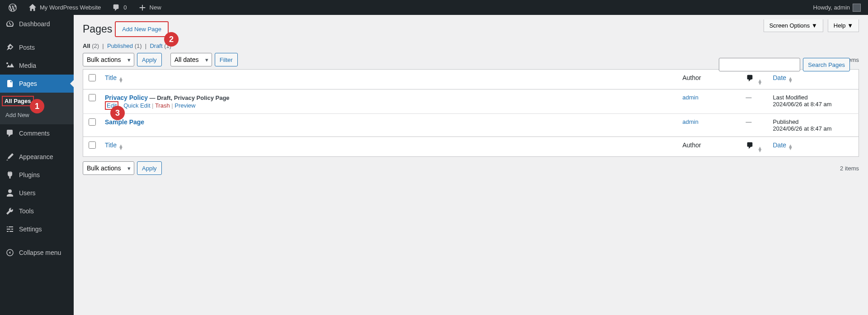  I want to click on sidebar-item-pages: Pages, so click(37, 84).